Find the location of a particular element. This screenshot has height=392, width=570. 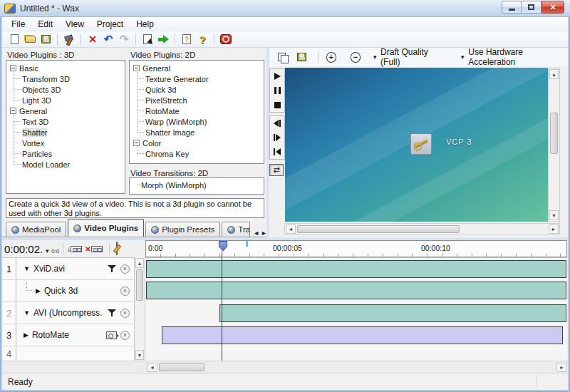

timecode-display: 0:00:02. ▼ 0:0 is located at coordinates (31, 249).